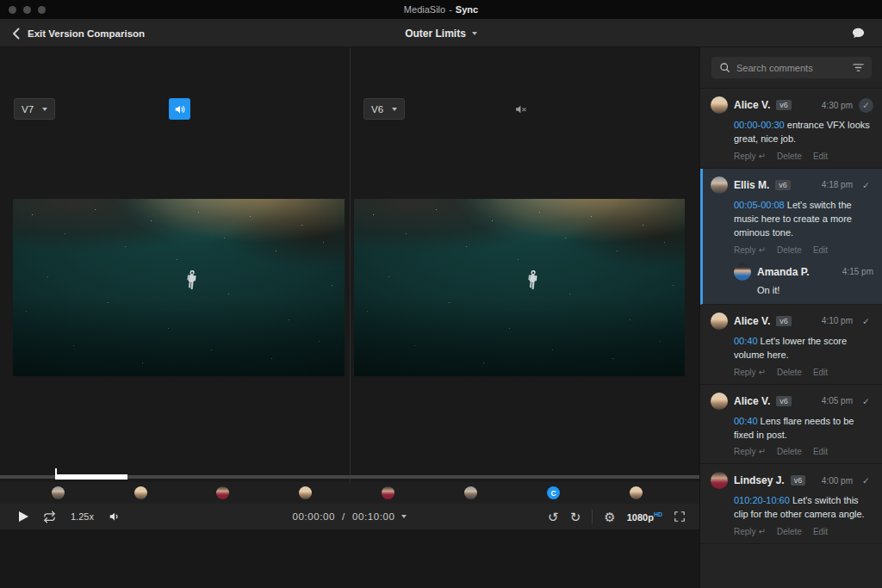  I want to click on comment-card: Alice V. v6 4:05 pm ✓ 00:40 Lens flare n…, so click(791, 425).